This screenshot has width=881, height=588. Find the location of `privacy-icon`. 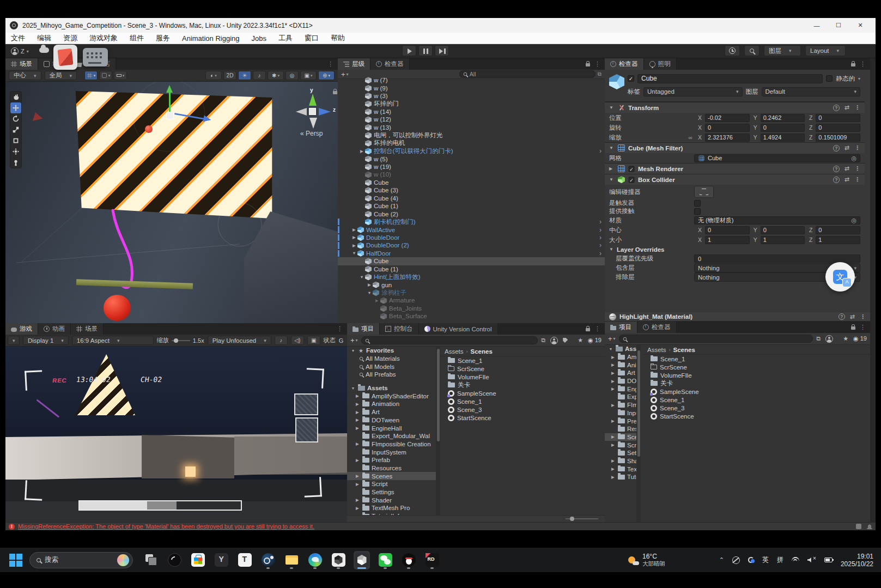

privacy-icon is located at coordinates (736, 560).